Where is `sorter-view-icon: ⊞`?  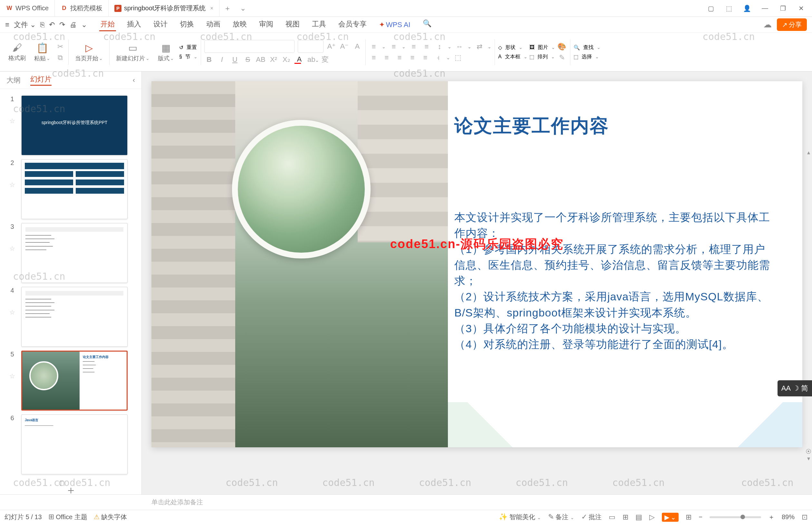
sorter-view-icon: ⊞ is located at coordinates (625, 517).